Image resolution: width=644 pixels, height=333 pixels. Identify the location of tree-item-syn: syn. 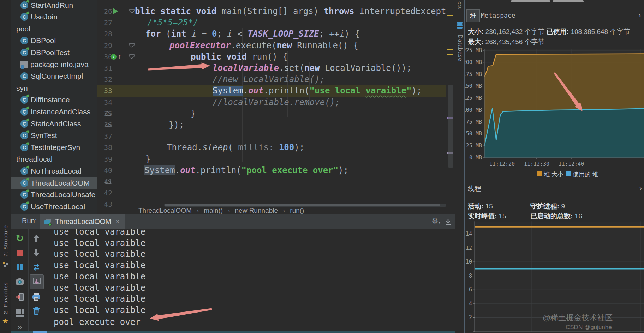
(54, 88).